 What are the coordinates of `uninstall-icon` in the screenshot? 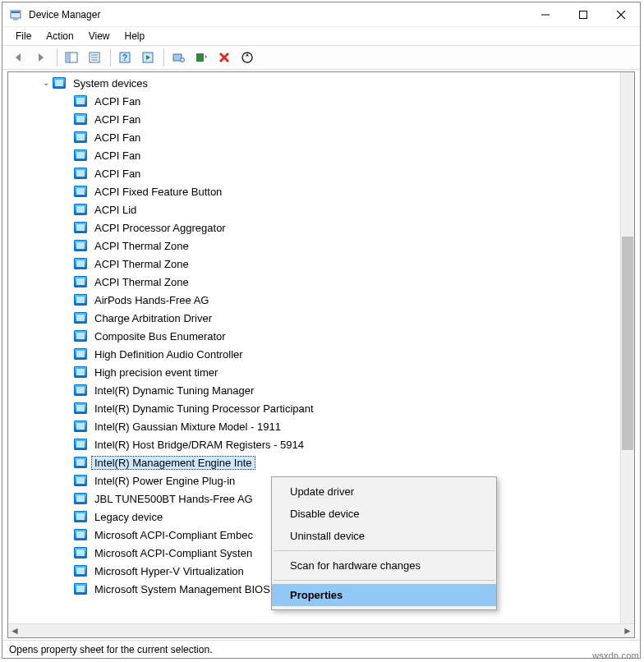 It's located at (224, 57).